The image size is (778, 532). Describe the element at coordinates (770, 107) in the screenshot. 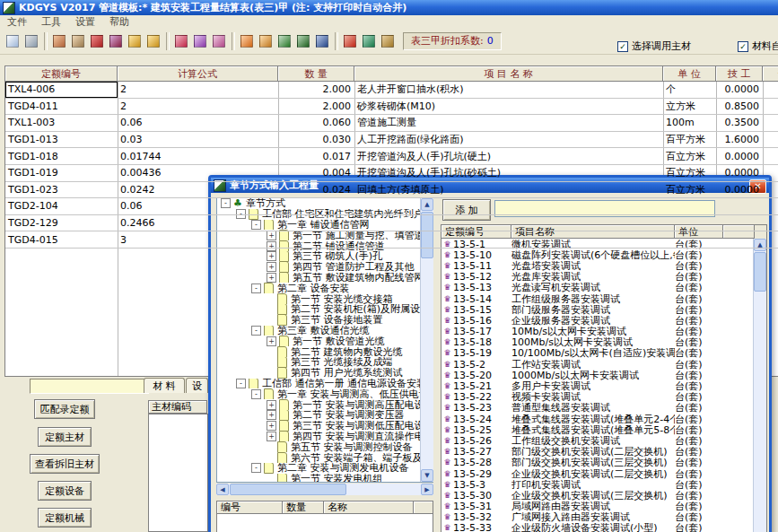

I see `cell: 1.` at that location.